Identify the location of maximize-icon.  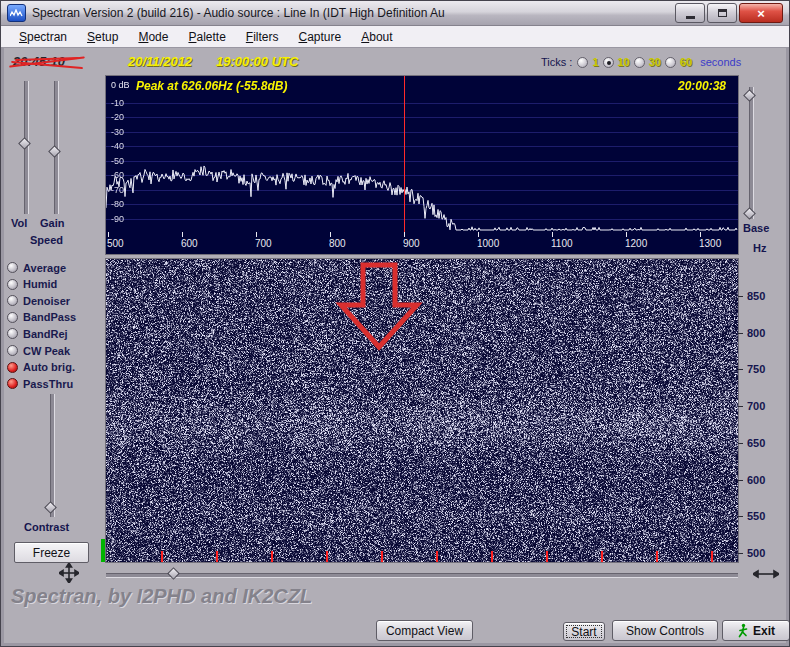
(722, 13).